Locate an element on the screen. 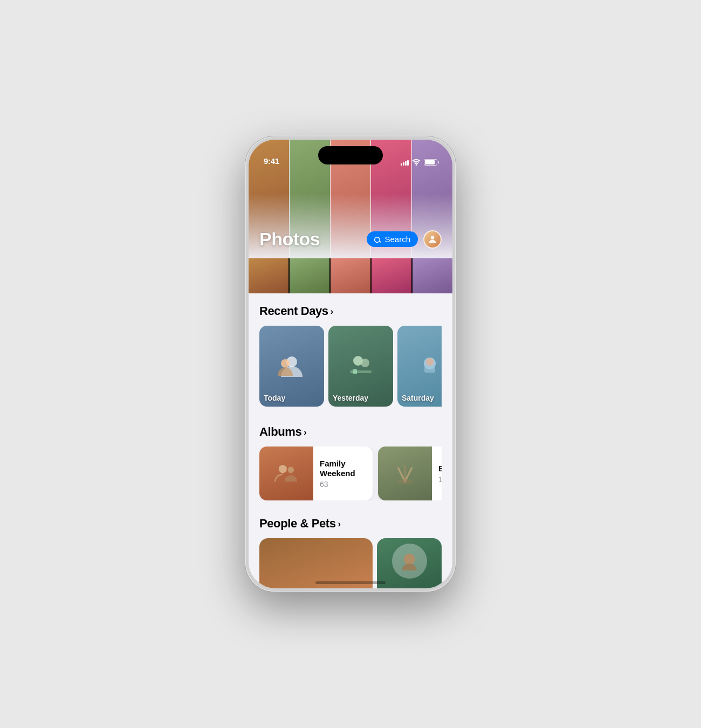 This screenshot has width=701, height=728. recent-days-title: Recent Days is located at coordinates (294, 311).